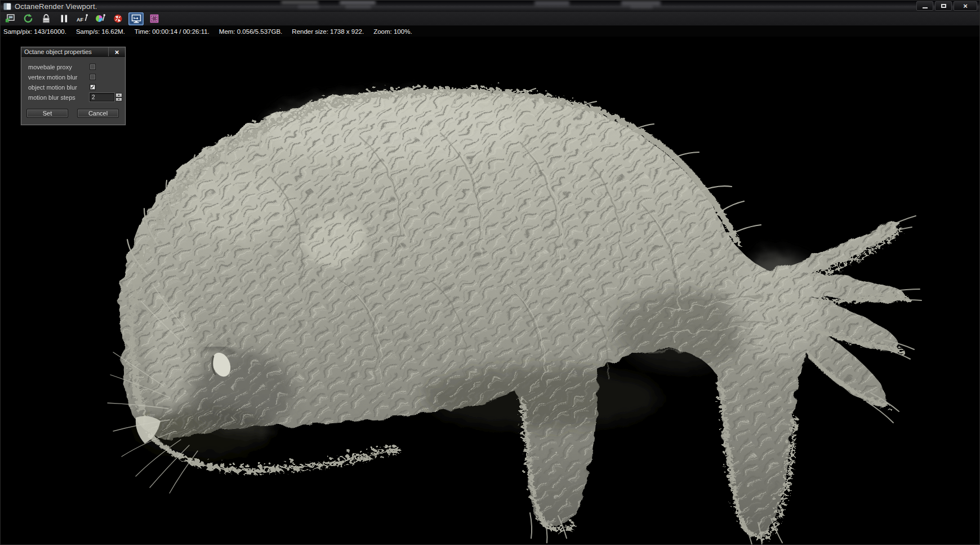 The width and height of the screenshot is (980, 545). What do you see at coordinates (136, 19) in the screenshot?
I see `viewport-lock-button` at bounding box center [136, 19].